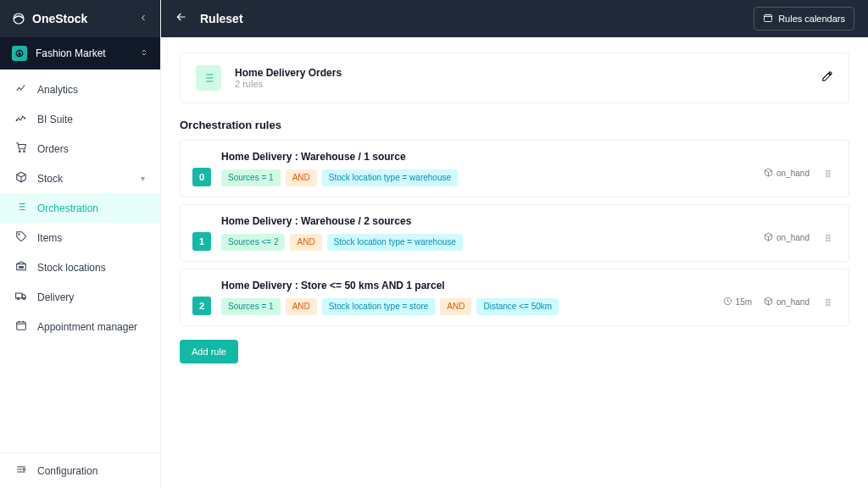 This screenshot has width=868, height=488. What do you see at coordinates (251, 307) in the screenshot?
I see `rule-tag-src: Sources = 1` at bounding box center [251, 307].